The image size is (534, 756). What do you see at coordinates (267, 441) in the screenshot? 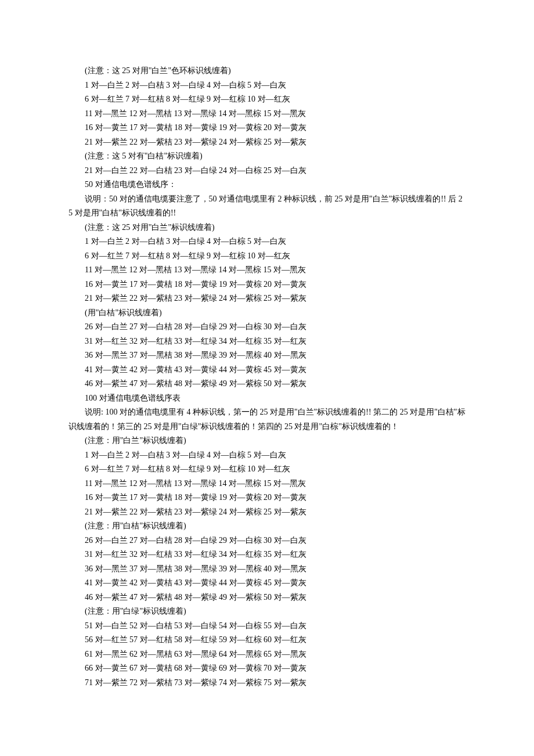
I see `text-line: (注意：用"白兰"标识线缠着)` at bounding box center [267, 441].